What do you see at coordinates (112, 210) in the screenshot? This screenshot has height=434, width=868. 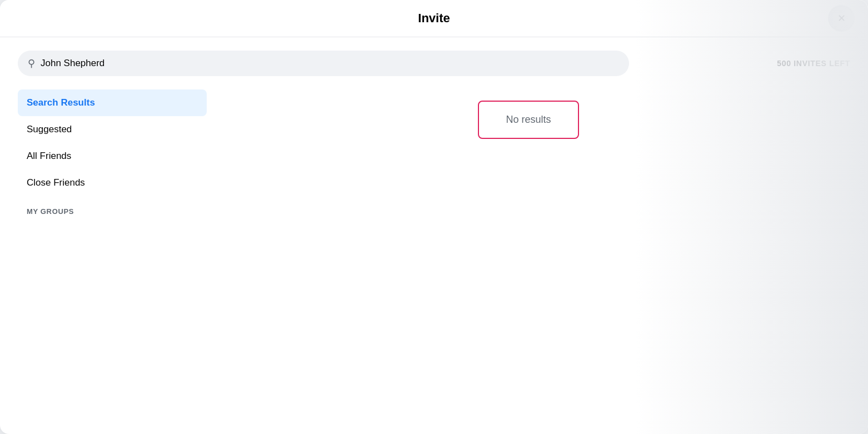 I see `nav-section-my-groups: MY GROUPS` at bounding box center [112, 210].